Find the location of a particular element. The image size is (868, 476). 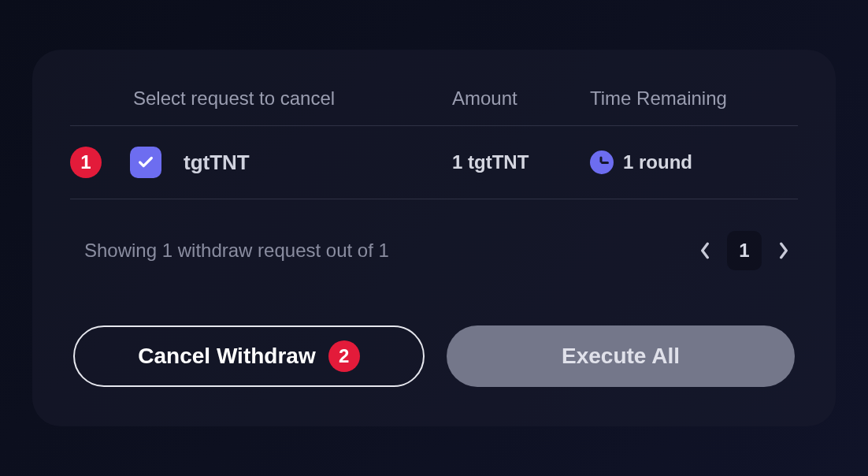

row-time-text: 1 round is located at coordinates (658, 162).